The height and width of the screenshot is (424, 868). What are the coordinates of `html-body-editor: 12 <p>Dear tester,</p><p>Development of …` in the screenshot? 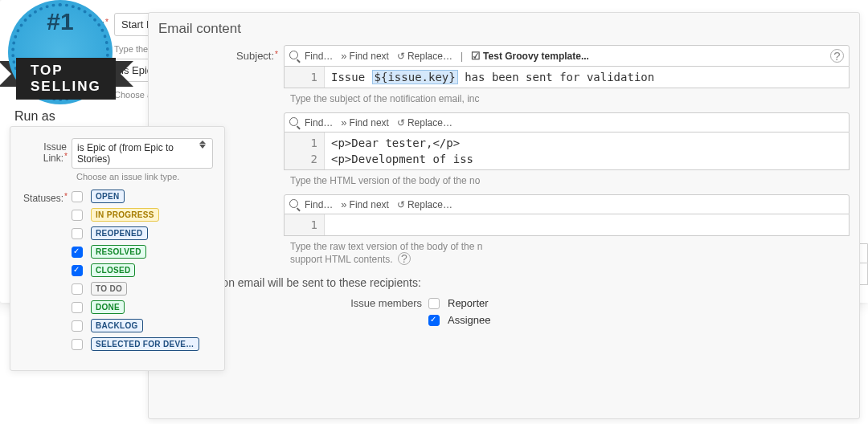 It's located at (567, 151).